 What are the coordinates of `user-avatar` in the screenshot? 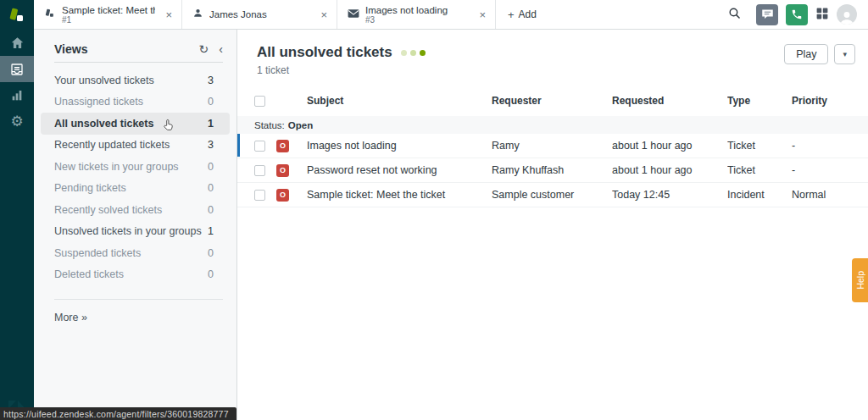 It's located at (847, 14).